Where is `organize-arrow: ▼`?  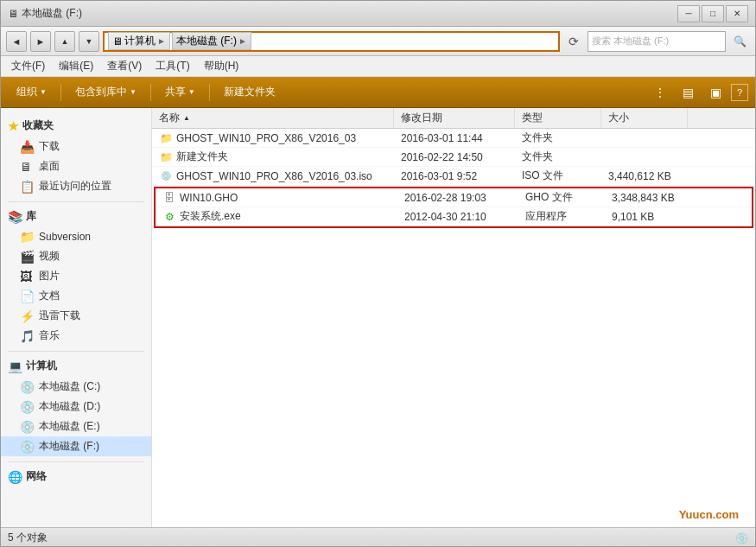 organize-arrow: ▼ is located at coordinates (43, 92).